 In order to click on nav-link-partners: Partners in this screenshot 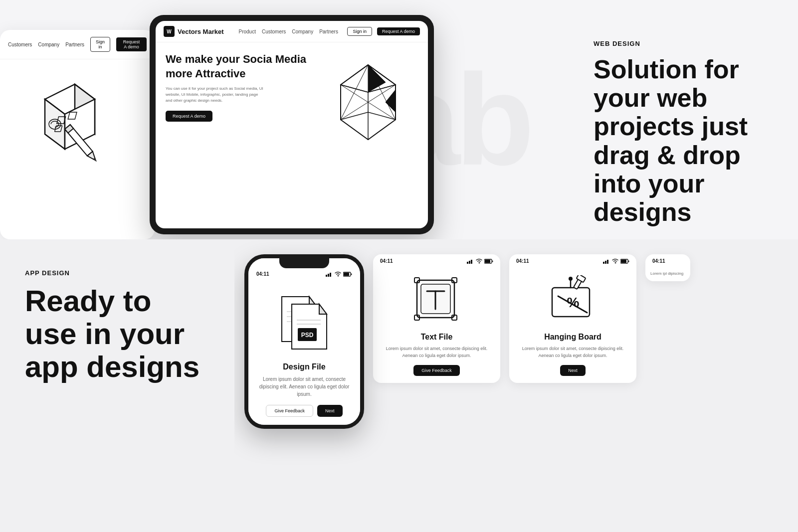, I will do `click(75, 45)`.